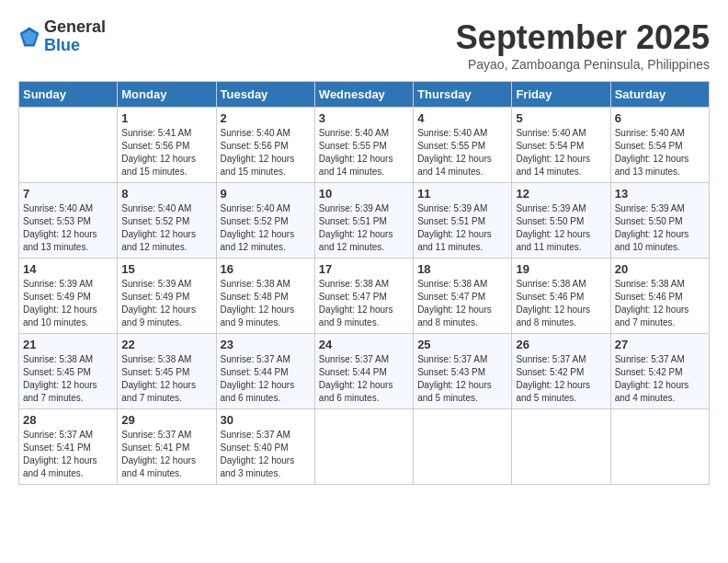  I want to click on day-number: 28, so click(68, 419).